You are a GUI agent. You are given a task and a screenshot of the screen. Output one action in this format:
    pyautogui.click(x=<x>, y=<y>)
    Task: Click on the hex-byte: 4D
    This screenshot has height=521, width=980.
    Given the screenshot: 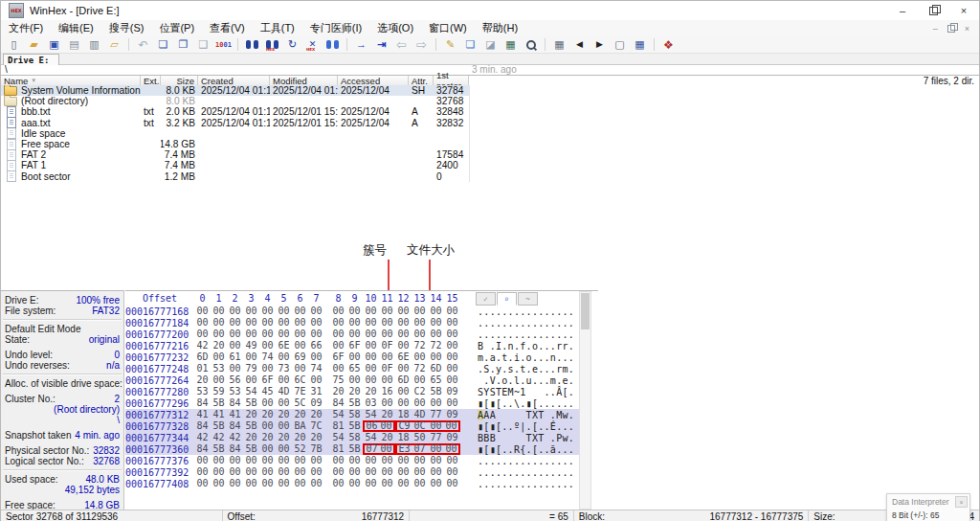 What is the action you would take?
    pyautogui.click(x=419, y=415)
    